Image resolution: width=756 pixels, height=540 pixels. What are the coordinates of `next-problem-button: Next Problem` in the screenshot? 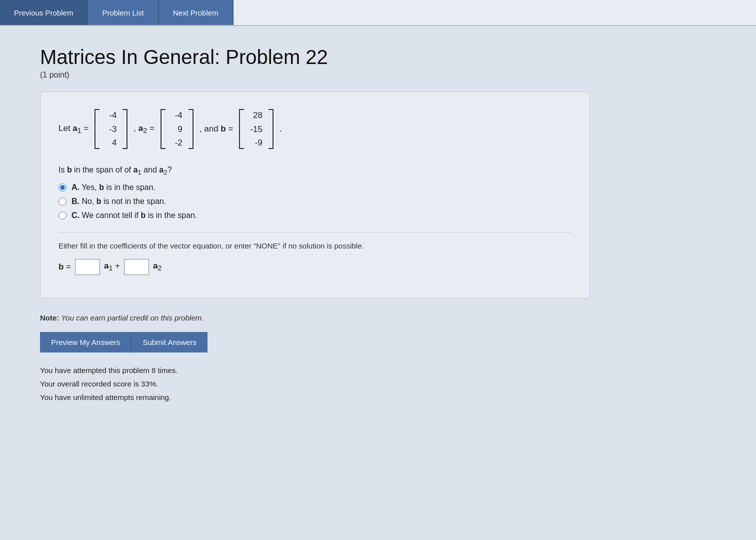 It's located at (196, 12).